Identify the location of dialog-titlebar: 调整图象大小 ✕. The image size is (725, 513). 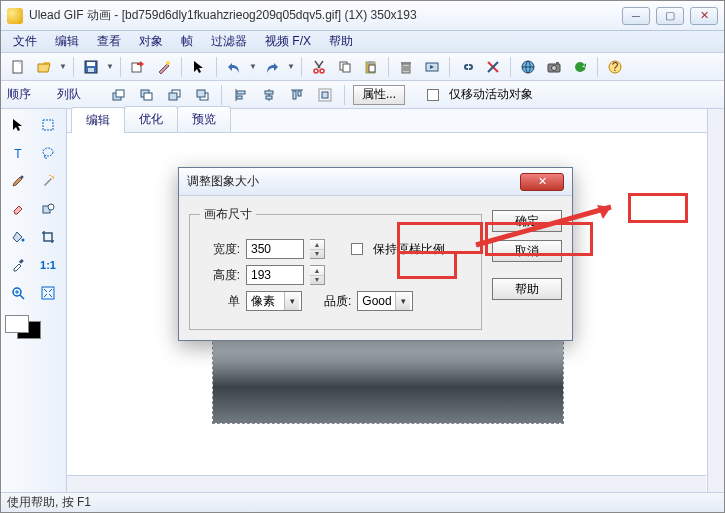
(376, 182).